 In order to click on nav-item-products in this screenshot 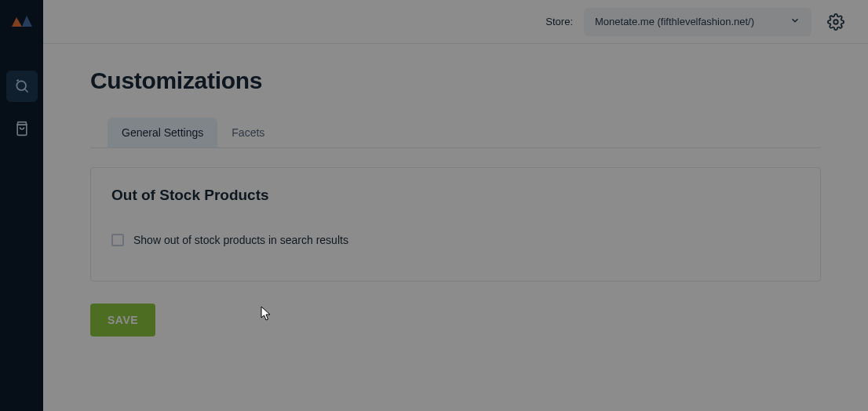, I will do `click(22, 129)`.